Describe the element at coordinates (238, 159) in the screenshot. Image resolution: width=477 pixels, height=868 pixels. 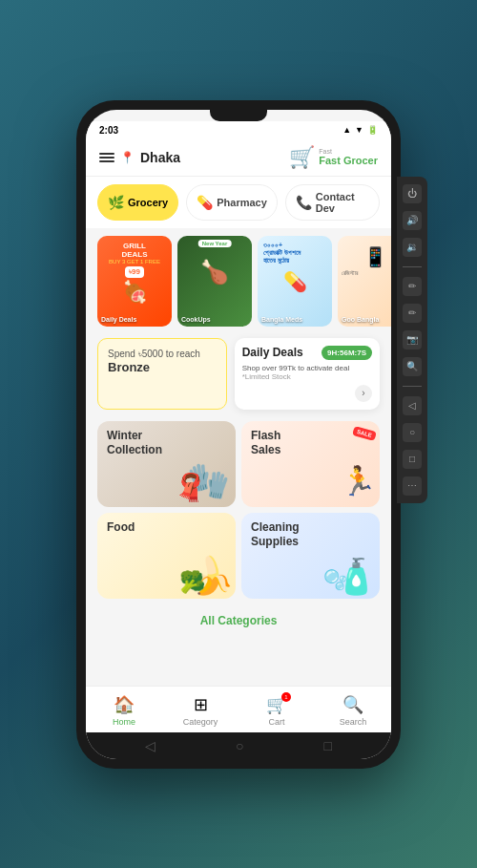
I see `top-bar: 📍 Dhaka 🛒 Fast Fast Grocer` at that location.